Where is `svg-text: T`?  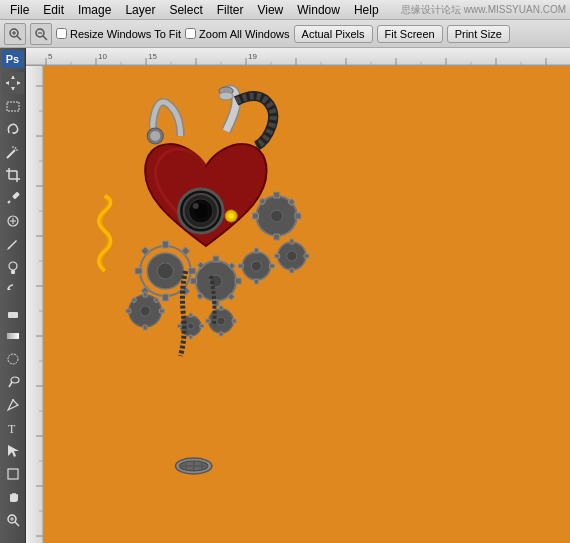
svg-text: T is located at coordinates (12, 429).